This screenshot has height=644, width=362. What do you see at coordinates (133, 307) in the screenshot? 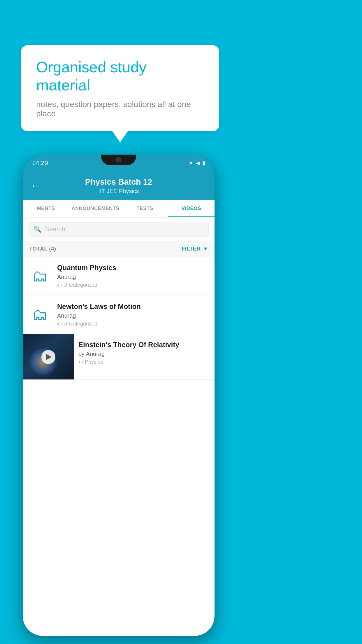
I see `video-title: Newton's Laws of Motion` at bounding box center [133, 307].